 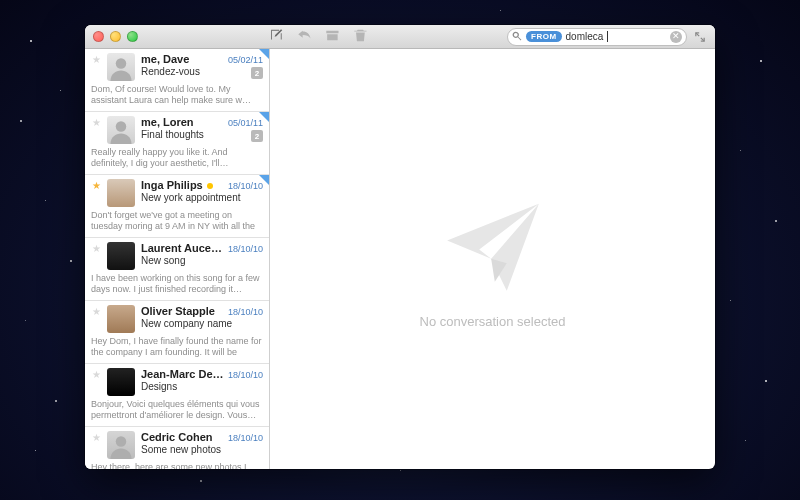 What do you see at coordinates (168, 122) in the screenshot?
I see `sender-name: me, Loren` at bounding box center [168, 122].